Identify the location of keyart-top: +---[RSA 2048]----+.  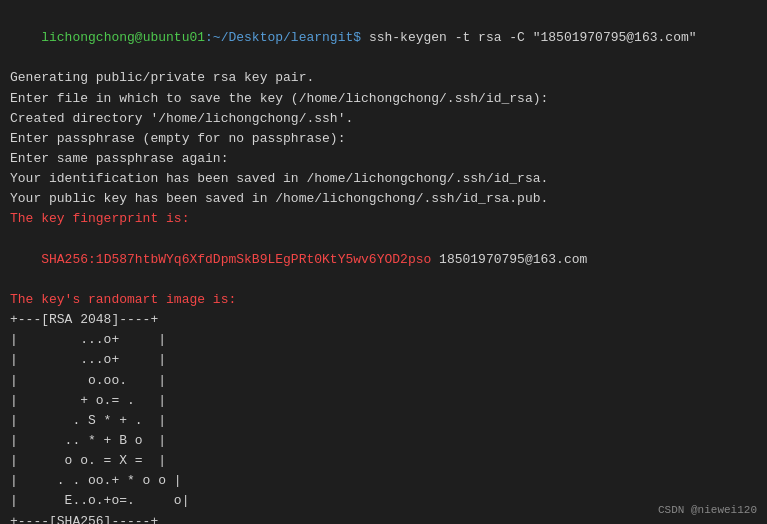
(384, 320).